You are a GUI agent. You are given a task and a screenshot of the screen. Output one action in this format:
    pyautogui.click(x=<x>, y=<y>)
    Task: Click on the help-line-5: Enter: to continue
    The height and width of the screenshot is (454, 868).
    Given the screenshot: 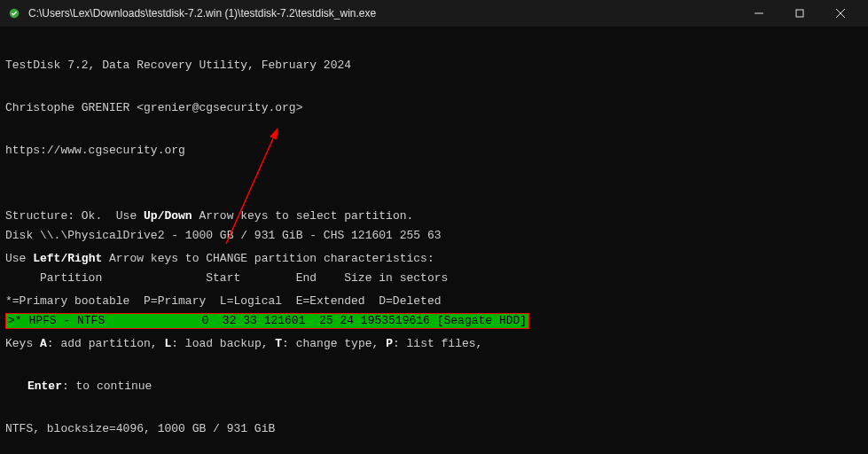 What is the action you would take?
    pyautogui.click(x=244, y=387)
    